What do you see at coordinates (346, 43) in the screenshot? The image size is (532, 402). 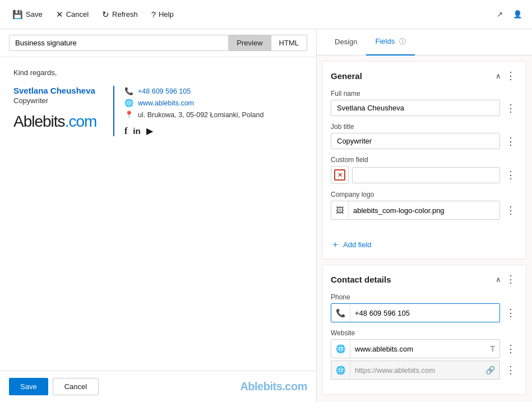 I see `tab-design: Design` at bounding box center [346, 43].